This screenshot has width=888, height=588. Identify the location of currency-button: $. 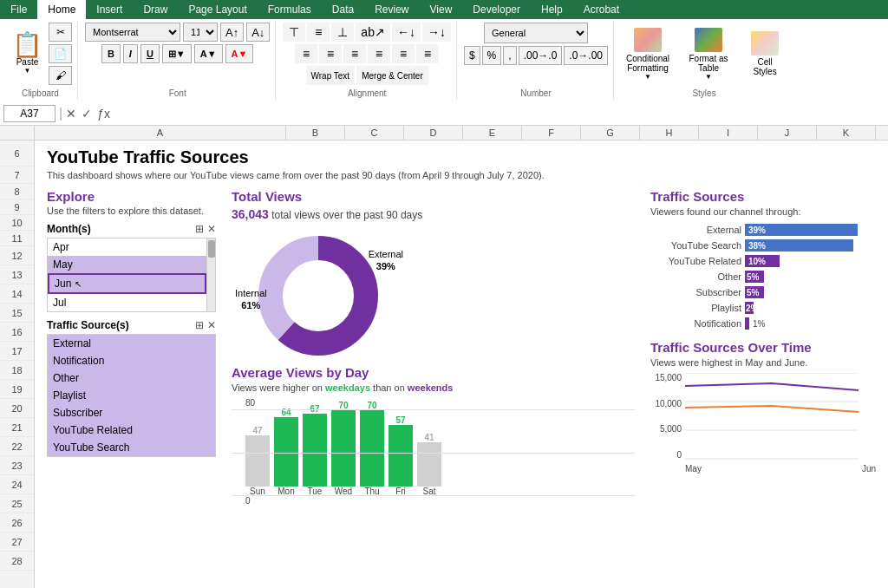
(472, 56).